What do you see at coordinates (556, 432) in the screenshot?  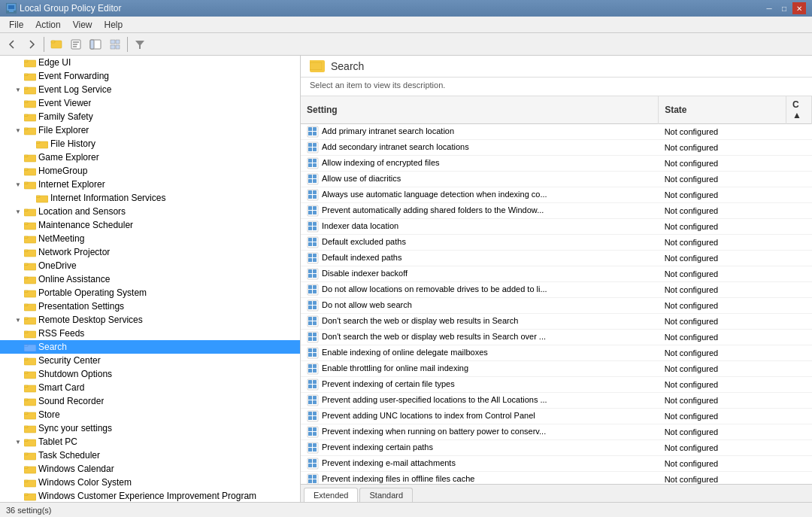 I see `table-row: Prevent indexing when running on battery…` at bounding box center [556, 432].